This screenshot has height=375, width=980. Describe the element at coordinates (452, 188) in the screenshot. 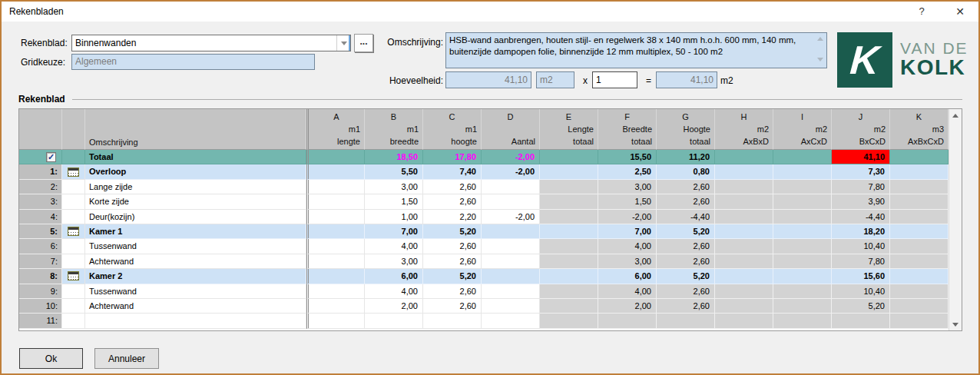

I see `cell-2-C: 2,60` at that location.